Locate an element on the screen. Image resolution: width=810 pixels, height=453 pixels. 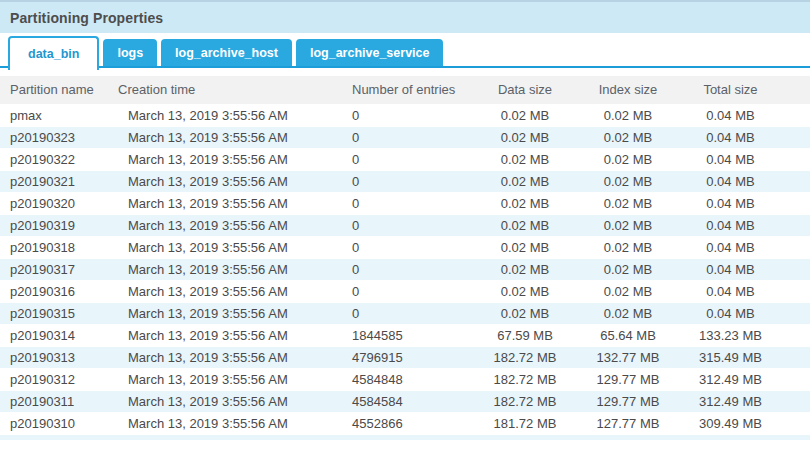
cell-number-of-entries: 4796915 is located at coordinates (406, 357).